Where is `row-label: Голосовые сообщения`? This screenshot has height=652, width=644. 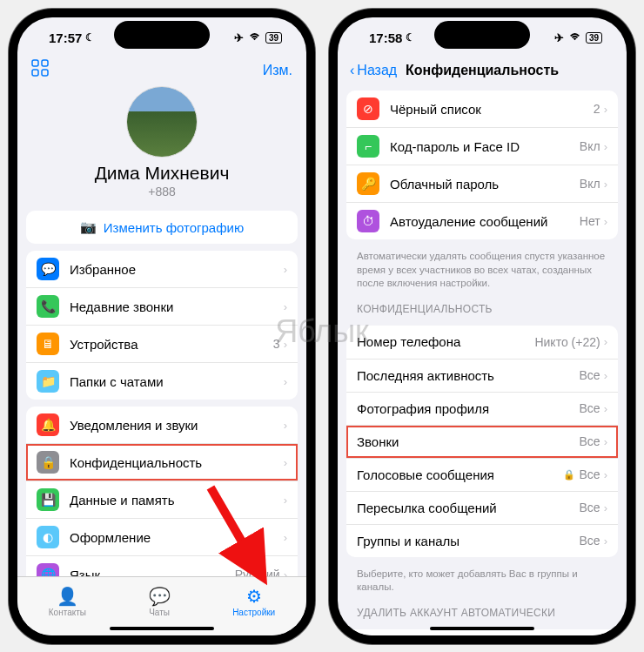
row-label: Голосовые сообщения is located at coordinates (460, 475).